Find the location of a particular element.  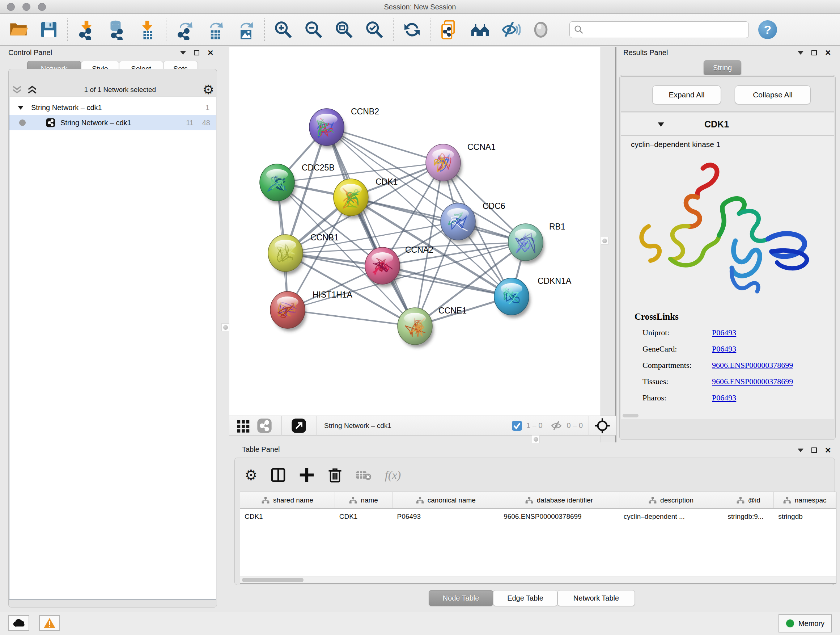

export-network-icon is located at coordinates (185, 30).